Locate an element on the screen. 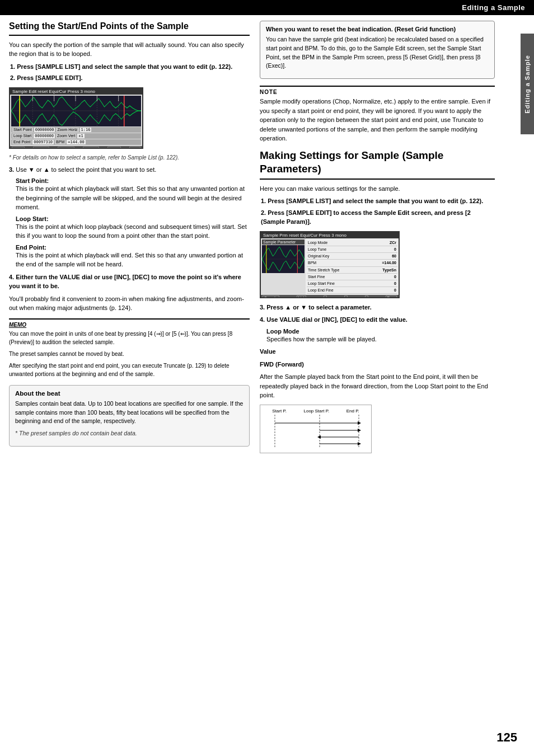  fwd-text: After the Sample played back from the St… is located at coordinates (377, 386).